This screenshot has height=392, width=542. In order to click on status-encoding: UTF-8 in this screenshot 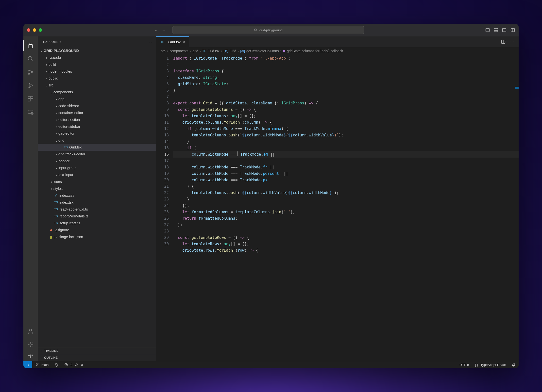, I will do `click(464, 365)`.